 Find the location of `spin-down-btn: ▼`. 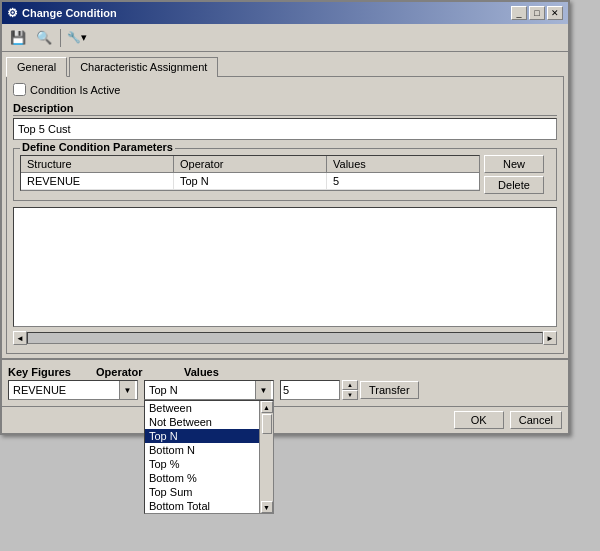

spin-down-btn: ▼ is located at coordinates (350, 395).